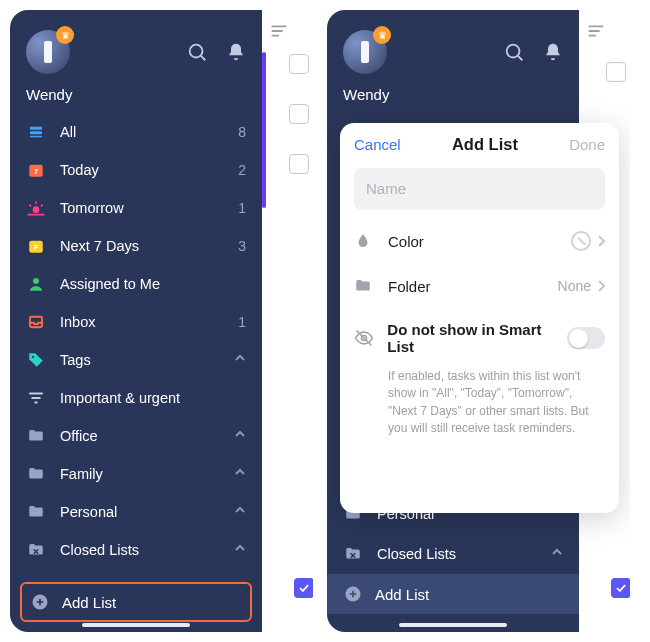 The height and width of the screenshot is (642, 650). Describe the element at coordinates (480, 241) in the screenshot. I see `color-row: Color` at that location.